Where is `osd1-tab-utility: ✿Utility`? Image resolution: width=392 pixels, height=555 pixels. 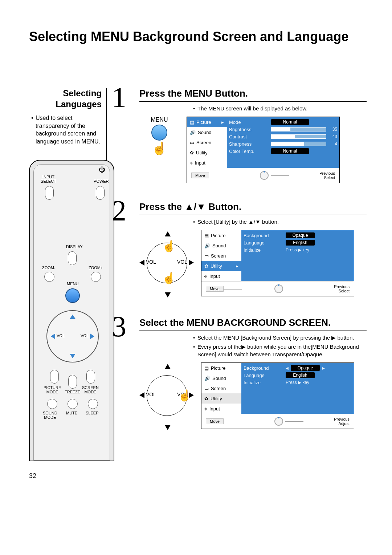
osd1-tab-utility: ✿Utility is located at coordinates (207, 153).